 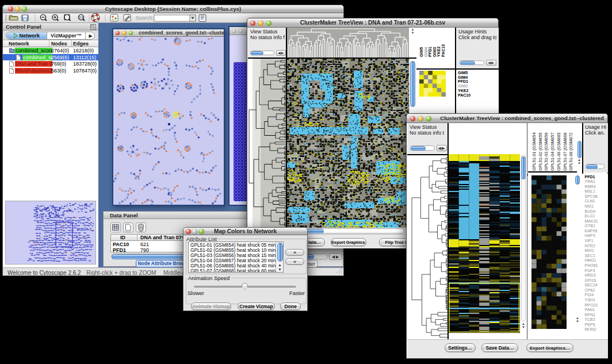 I want to click on svg-text: PFD1, so click(x=430, y=52).